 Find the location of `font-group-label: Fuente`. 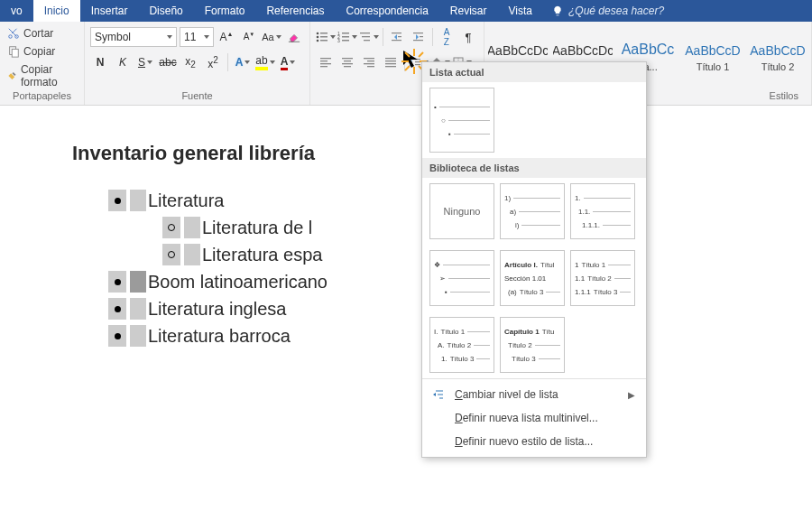

font-group-label: Fuente is located at coordinates (197, 97).